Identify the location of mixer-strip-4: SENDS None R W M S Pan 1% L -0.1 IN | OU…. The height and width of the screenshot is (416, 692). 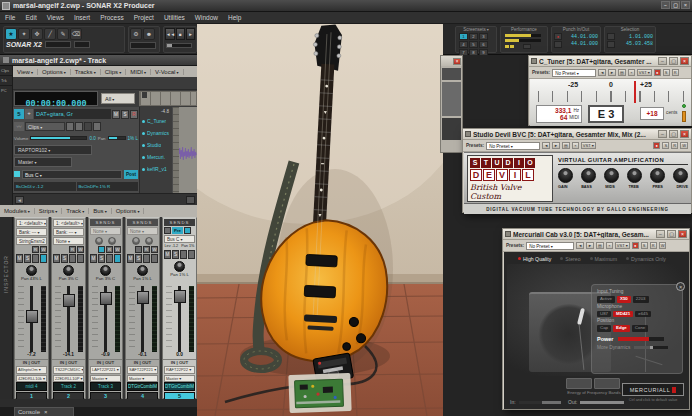
(142, 308).